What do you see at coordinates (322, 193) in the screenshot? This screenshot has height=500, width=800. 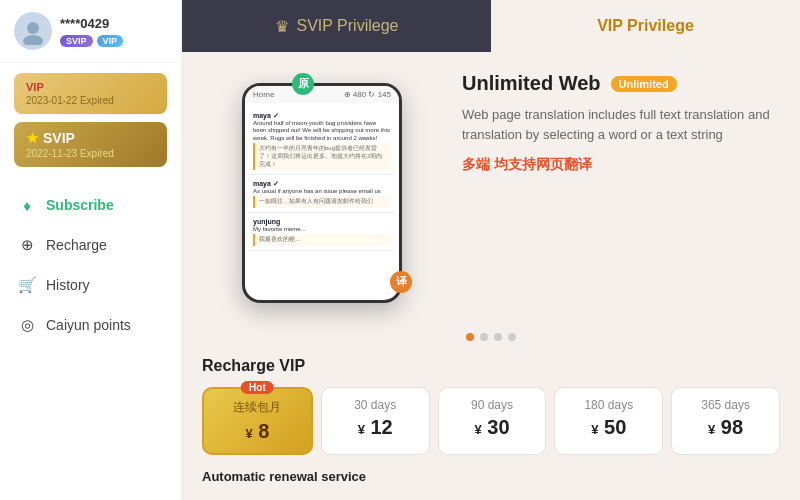 I see `phone-mockup: Home ⊕ 480 ↻ 145 maya ✓ Around half of m…` at bounding box center [322, 193].